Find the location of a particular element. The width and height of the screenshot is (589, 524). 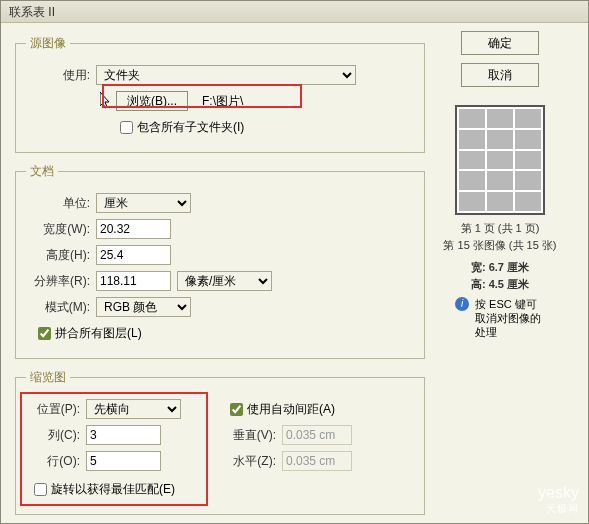

vertical-label: 垂直(V): is located at coordinates (254, 436).